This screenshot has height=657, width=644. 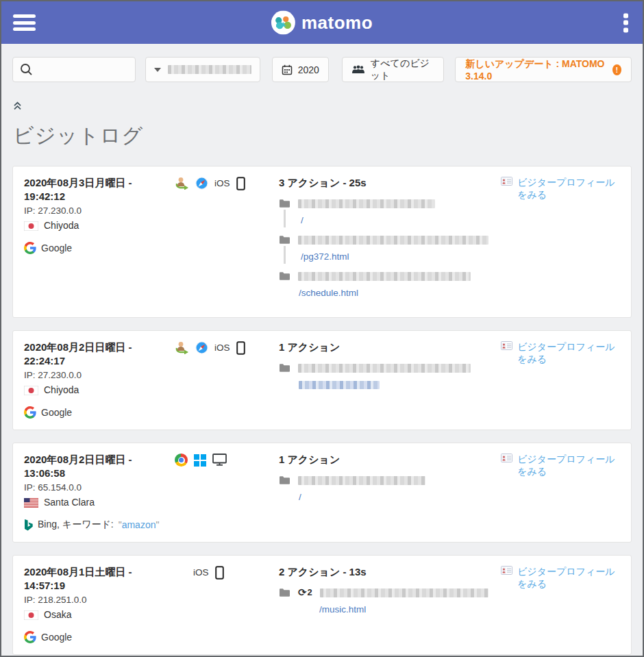 I want to click on visit-actions: 1 アクション /, so click(x=384, y=492).